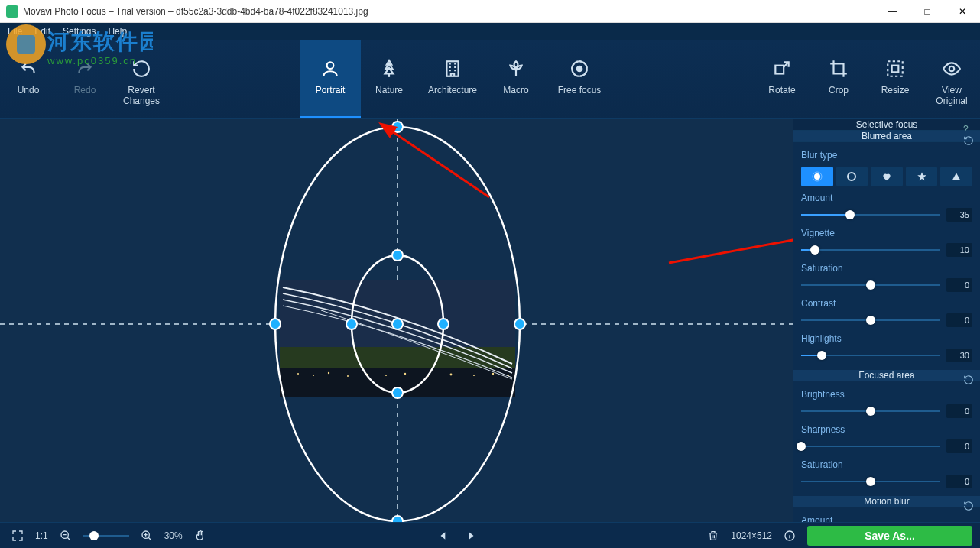  I want to click on sharpness-label: Sharpness, so click(887, 430).